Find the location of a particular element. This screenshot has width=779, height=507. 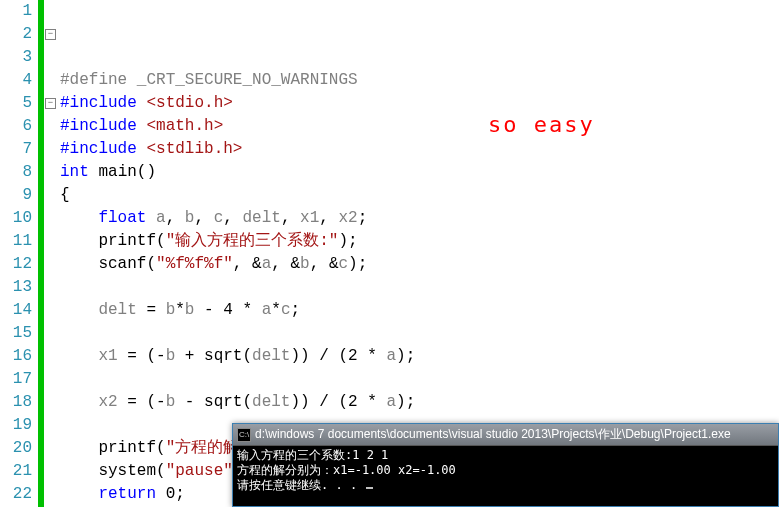

console-title: d:\windows 7 documents\documents\visual … is located at coordinates (493, 434).